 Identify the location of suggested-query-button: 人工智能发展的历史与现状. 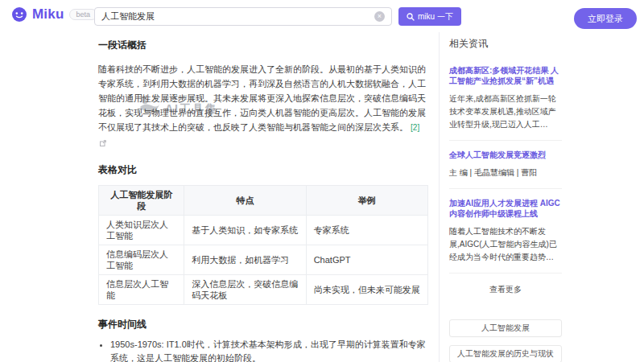
(506, 354).